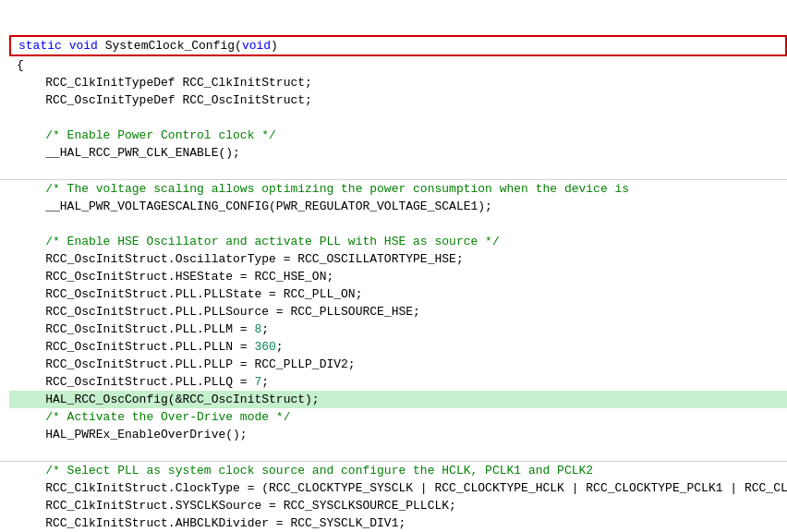 The image size is (787, 532). Describe the element at coordinates (394, 83) in the screenshot. I see `code-line-3: RCC_ClkInitTypeDef RCC_ClkInitStruct;` at that location.